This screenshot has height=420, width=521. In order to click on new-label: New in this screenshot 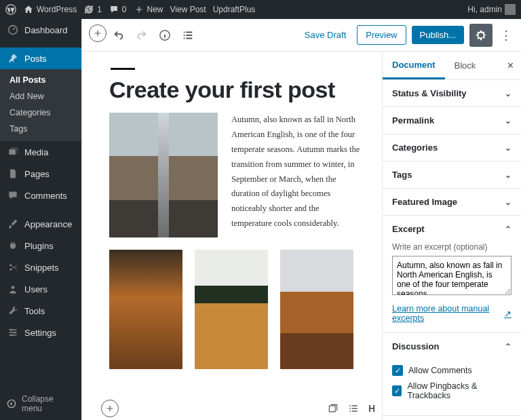, I will do `click(155, 9)`.